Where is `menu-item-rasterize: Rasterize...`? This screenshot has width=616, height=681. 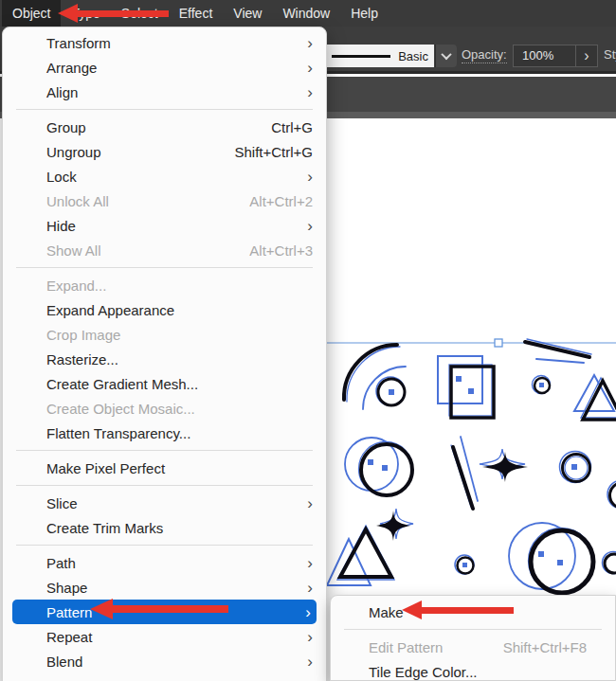 menu-item-rasterize: Rasterize... is located at coordinates (165, 359).